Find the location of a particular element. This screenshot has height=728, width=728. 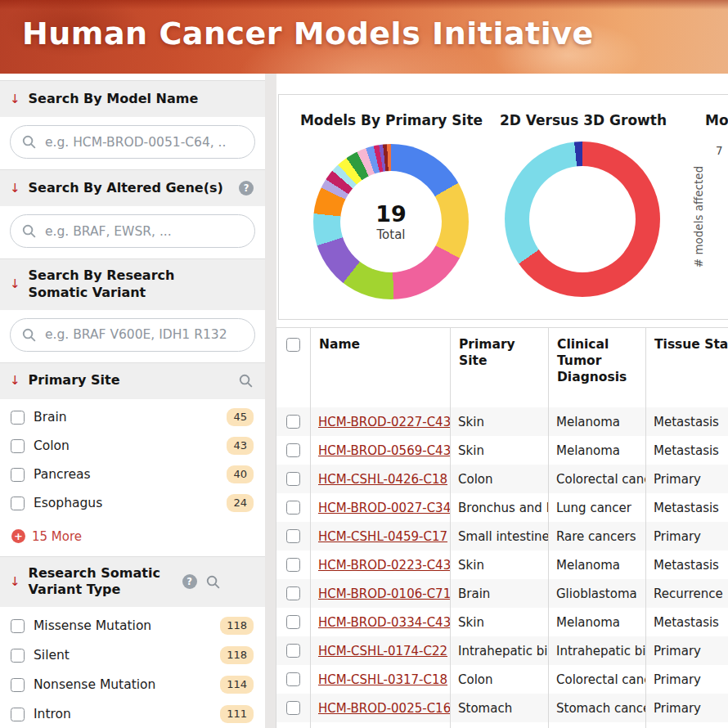

facet-header-search-by-model-name: ↓ Search By Model Name is located at coordinates (133, 98).